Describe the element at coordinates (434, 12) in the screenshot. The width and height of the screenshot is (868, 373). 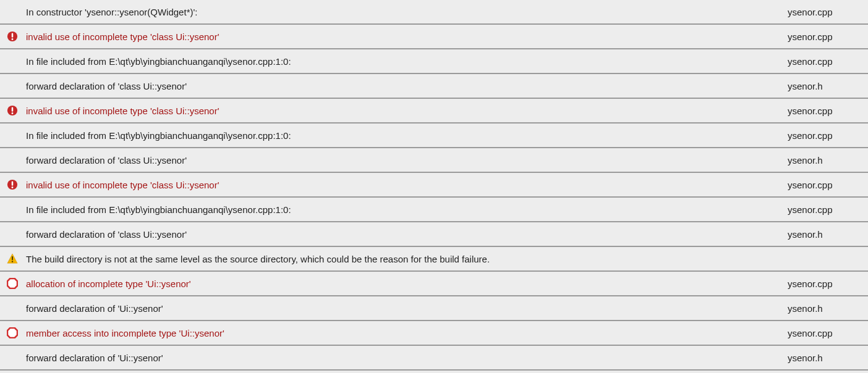
I see `issue-row: In constructor 'ysenor::ysenor(QWidget*)…` at that location.